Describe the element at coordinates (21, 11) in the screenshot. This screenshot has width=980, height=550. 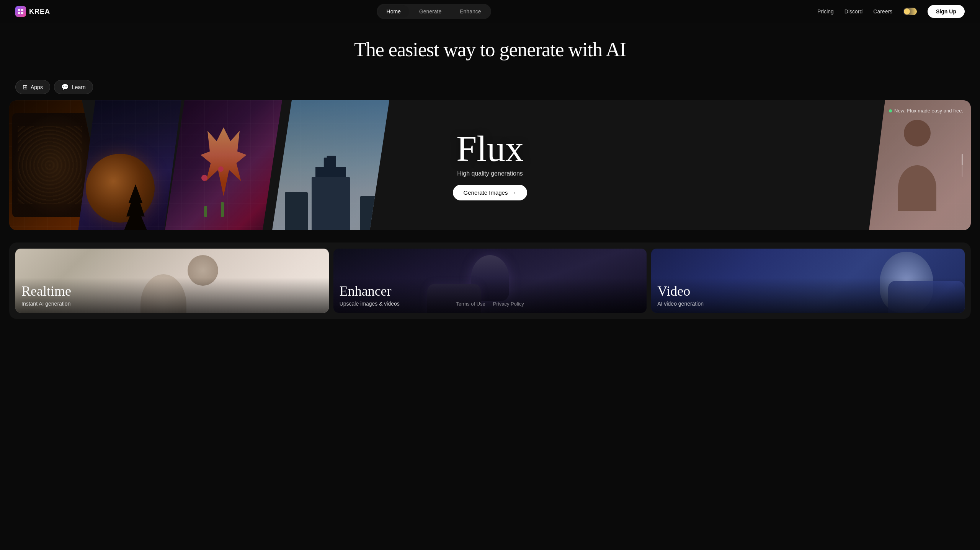
I see `logo-icon` at that location.